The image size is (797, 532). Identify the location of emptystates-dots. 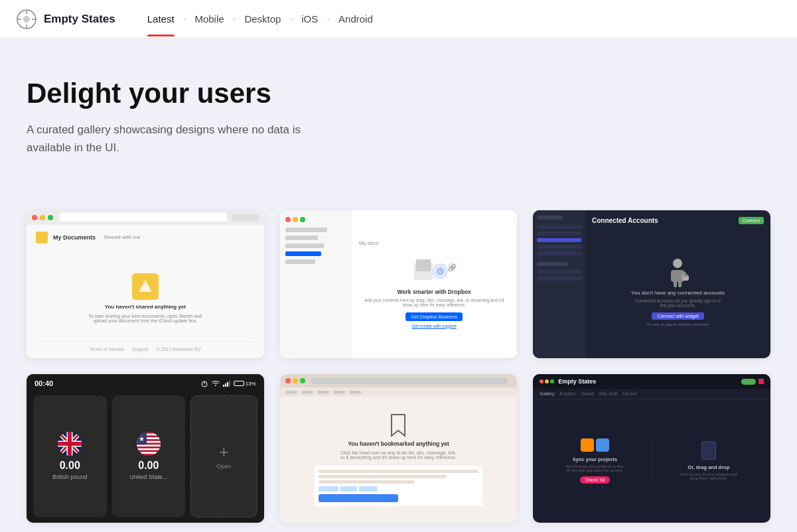
(547, 381).